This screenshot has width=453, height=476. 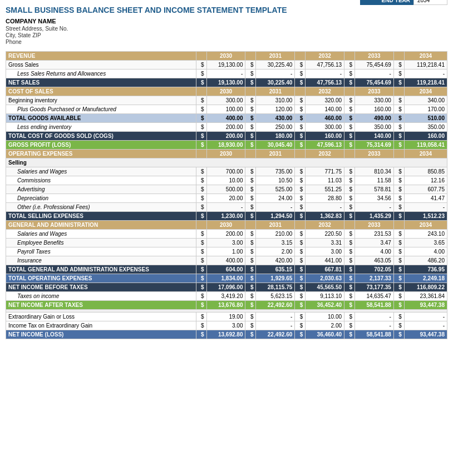 I want to click on revenue-year-2033: 2033, so click(x=375, y=56).